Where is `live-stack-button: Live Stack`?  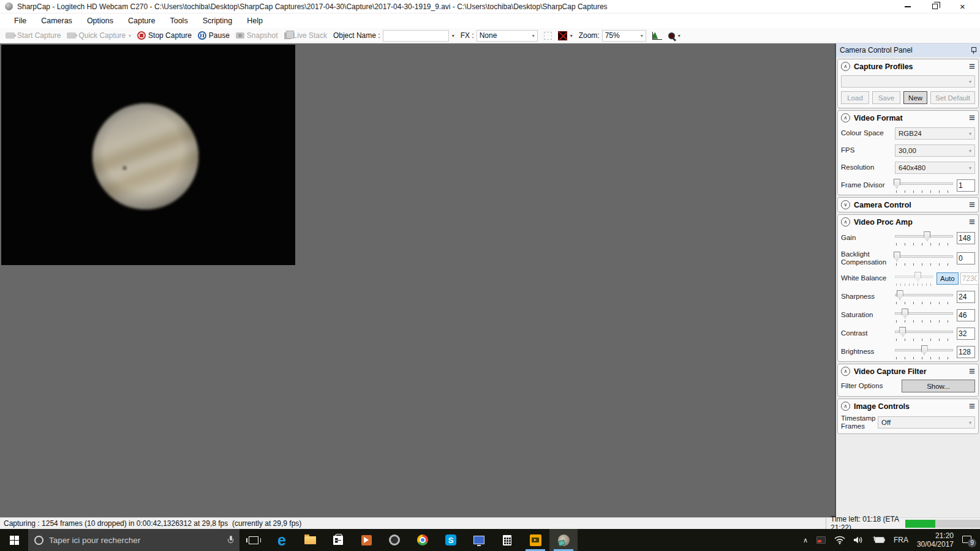 live-stack-button: Live Stack is located at coordinates (306, 36).